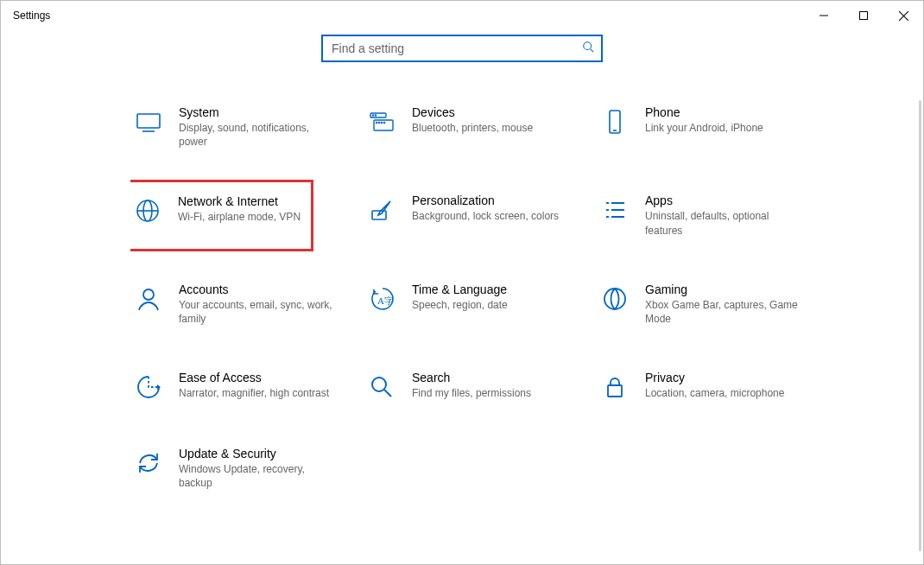 This screenshot has width=924, height=565. Describe the element at coordinates (615, 387) in the screenshot. I see `privacy-icon` at that location.